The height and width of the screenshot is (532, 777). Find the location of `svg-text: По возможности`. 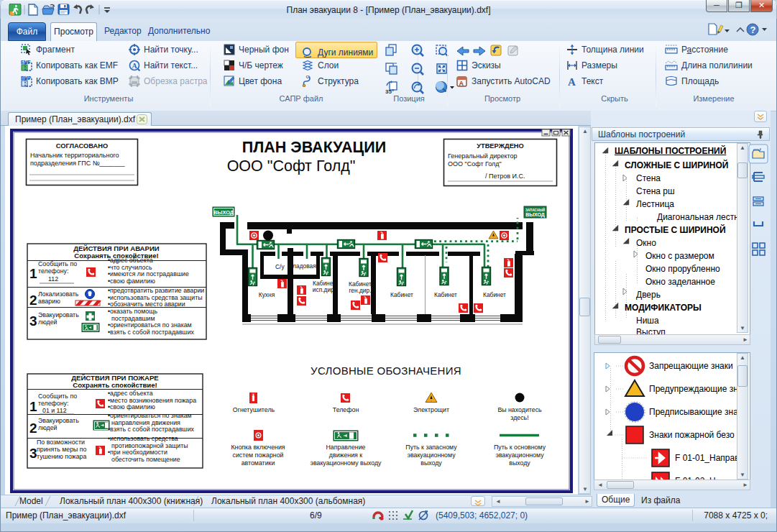

svg-text: По возможности is located at coordinates (60, 442).